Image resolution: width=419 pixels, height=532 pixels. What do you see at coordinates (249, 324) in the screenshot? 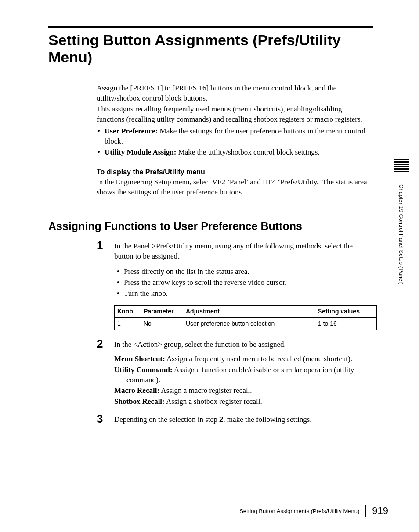
I see `td-adjustment: User preference button selection` at bounding box center [249, 324].